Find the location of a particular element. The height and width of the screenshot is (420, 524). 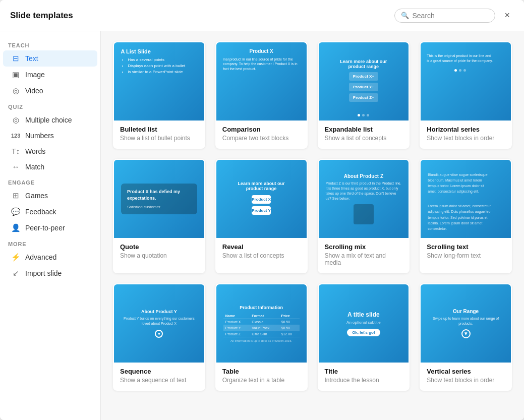

td: $6.50 is located at coordinates (289, 322).